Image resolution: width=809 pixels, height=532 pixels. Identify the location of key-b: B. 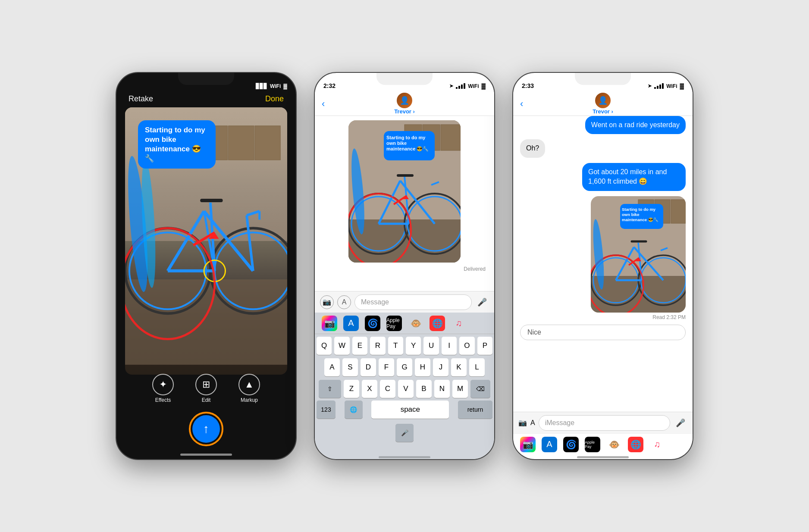
(424, 389).